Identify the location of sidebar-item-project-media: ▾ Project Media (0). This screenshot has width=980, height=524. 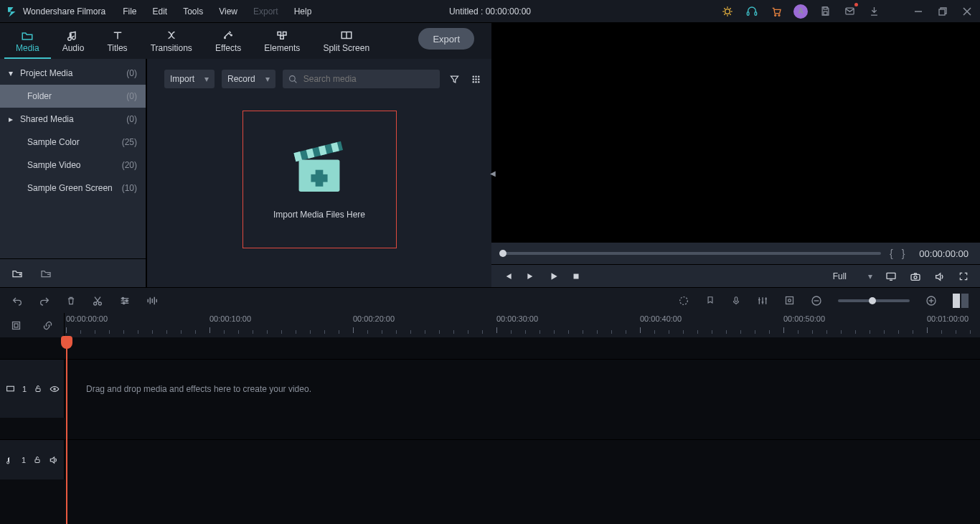
(73, 73).